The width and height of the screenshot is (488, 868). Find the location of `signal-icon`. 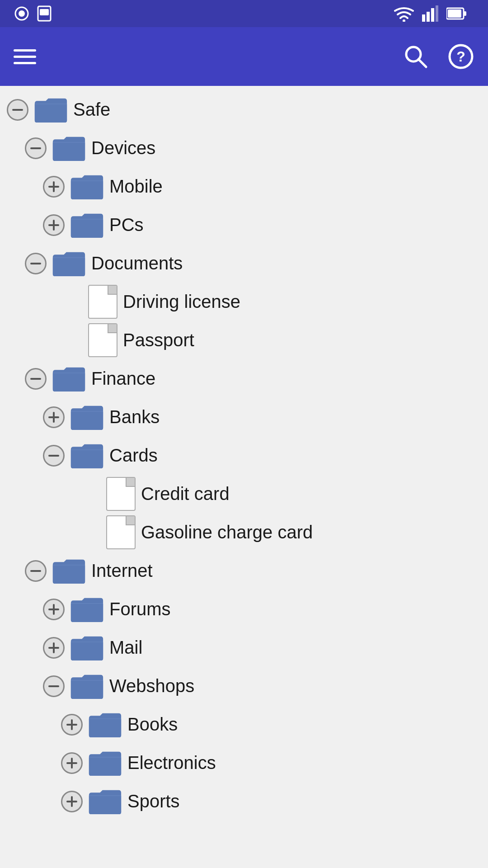

signal-icon is located at coordinates (430, 14).